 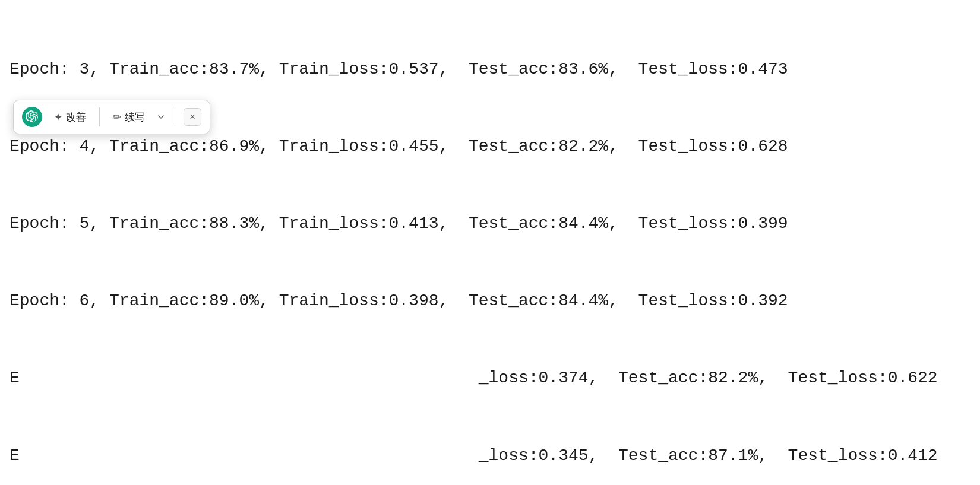 What do you see at coordinates (32, 117) in the screenshot?
I see `chatgpt-logo` at bounding box center [32, 117].